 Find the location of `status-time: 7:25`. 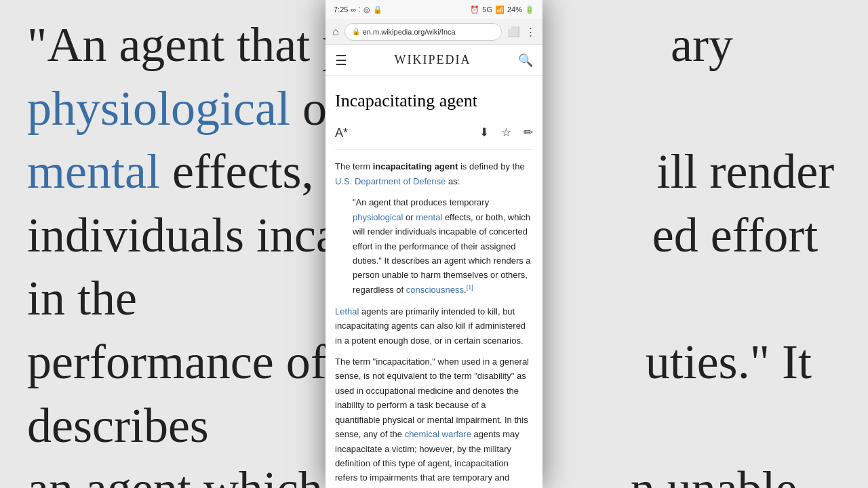

status-time: 7:25 is located at coordinates (340, 9).